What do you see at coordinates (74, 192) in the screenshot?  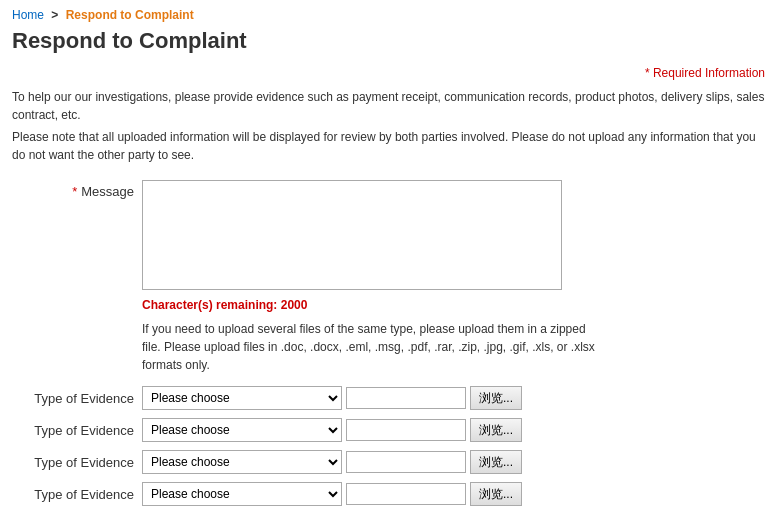 I see `required-star: *` at bounding box center [74, 192].